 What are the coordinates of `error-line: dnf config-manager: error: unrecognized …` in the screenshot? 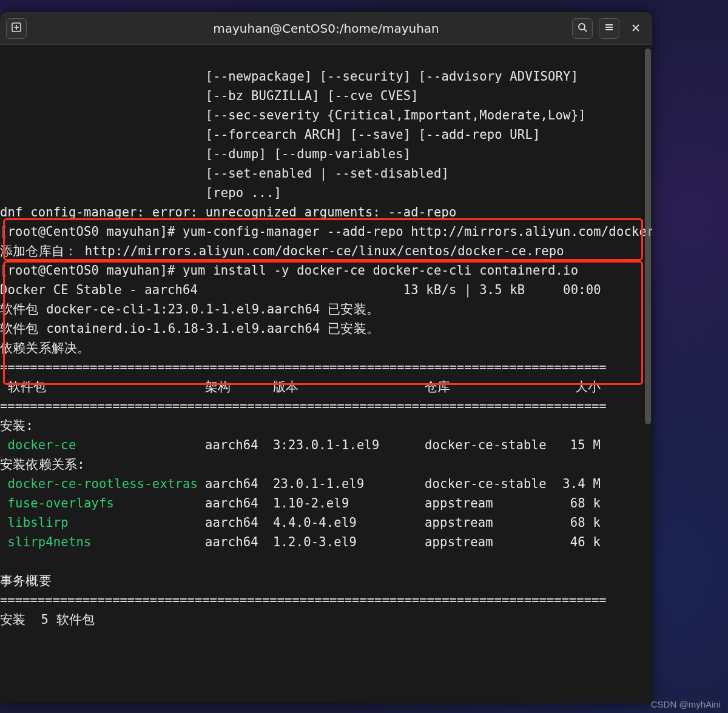 It's located at (228, 212).